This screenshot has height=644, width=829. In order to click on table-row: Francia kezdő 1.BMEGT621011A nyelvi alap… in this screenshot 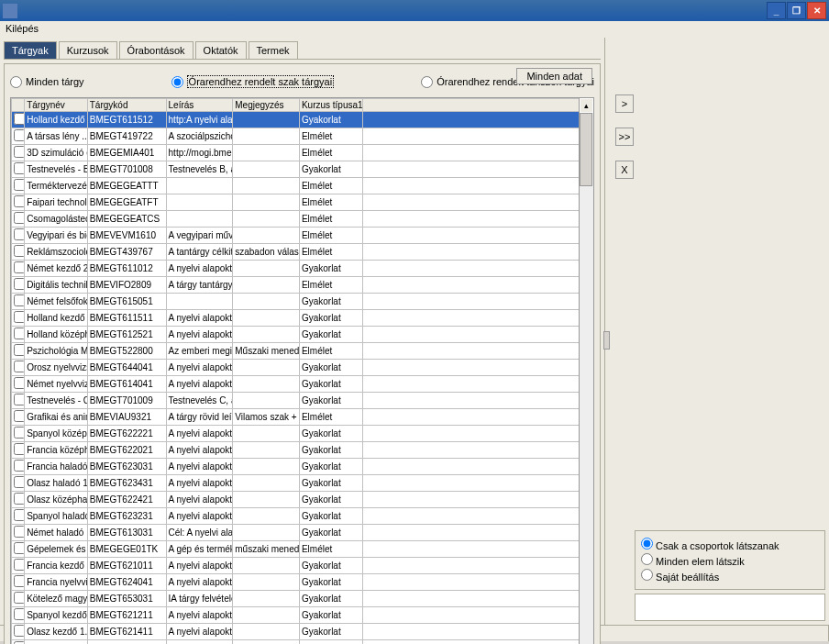, I will do `click(295, 566)`.